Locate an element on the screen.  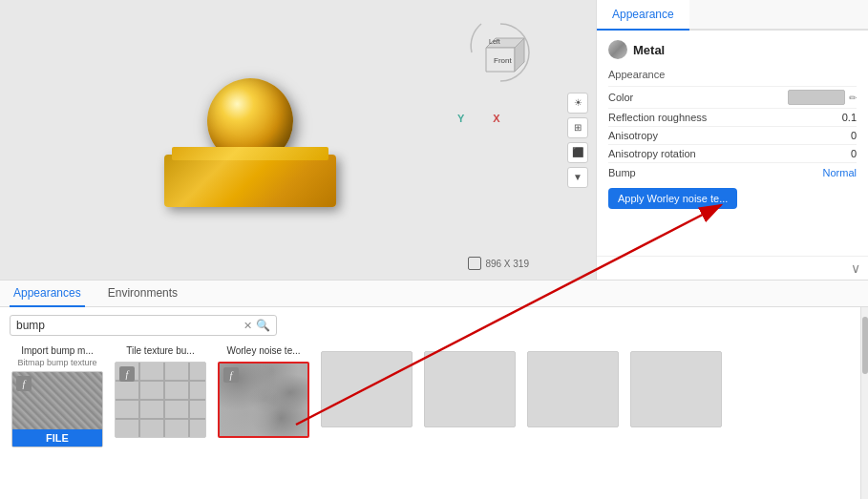
appearance-section-title: Appearance is located at coordinates (732, 74).